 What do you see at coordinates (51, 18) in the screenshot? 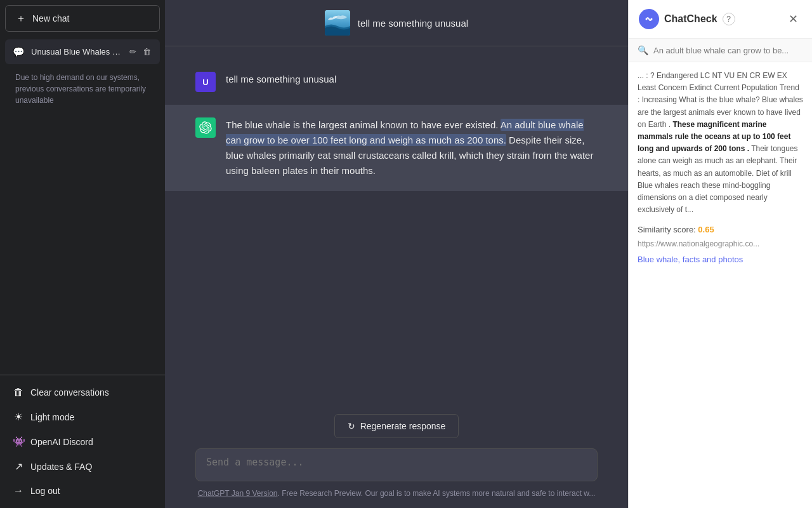
I see `new-chat-label: New chat` at bounding box center [51, 18].